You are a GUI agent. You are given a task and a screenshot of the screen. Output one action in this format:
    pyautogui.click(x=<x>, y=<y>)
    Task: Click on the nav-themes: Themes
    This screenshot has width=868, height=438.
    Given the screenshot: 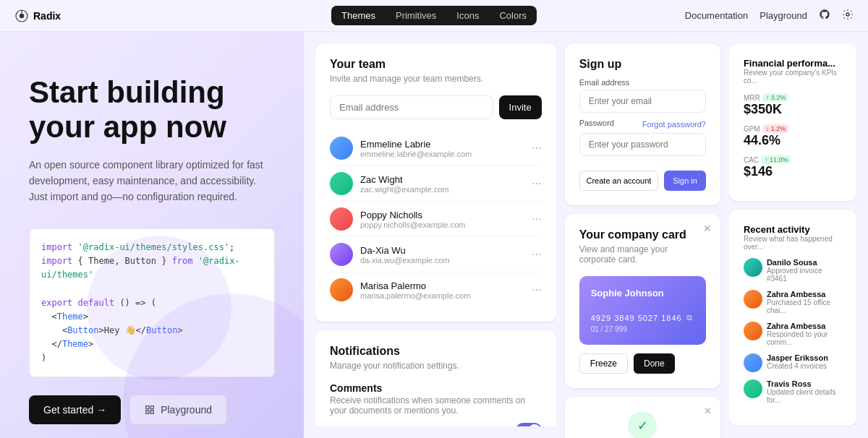 What is the action you would take?
    pyautogui.click(x=359, y=16)
    